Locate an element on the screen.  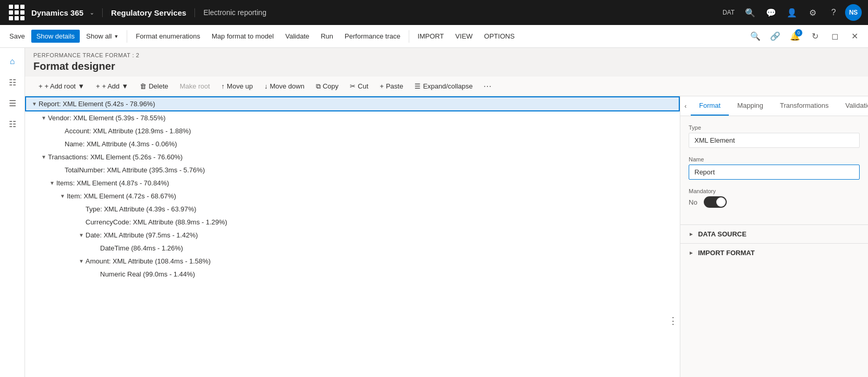
toggle-knob is located at coordinates (721, 202).